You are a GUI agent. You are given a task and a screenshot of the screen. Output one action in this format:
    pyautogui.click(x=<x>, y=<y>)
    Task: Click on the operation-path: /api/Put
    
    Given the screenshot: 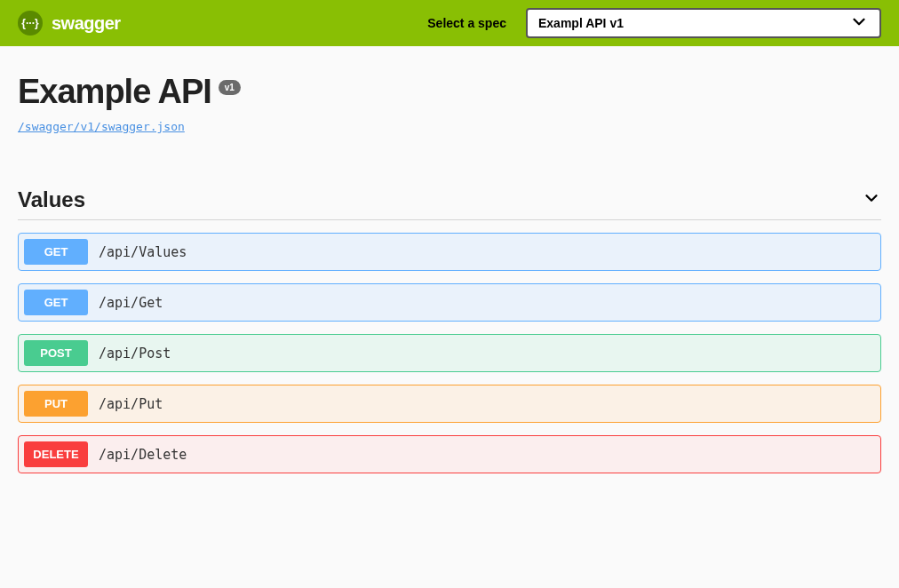 What is the action you would take?
    pyautogui.click(x=131, y=404)
    